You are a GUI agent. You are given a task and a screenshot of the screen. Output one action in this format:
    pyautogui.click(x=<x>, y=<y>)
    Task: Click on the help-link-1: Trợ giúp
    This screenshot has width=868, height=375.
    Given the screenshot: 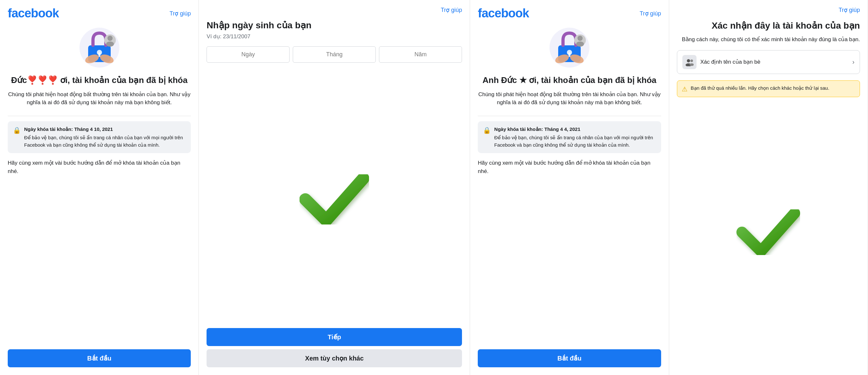 What is the action you would take?
    pyautogui.click(x=180, y=13)
    